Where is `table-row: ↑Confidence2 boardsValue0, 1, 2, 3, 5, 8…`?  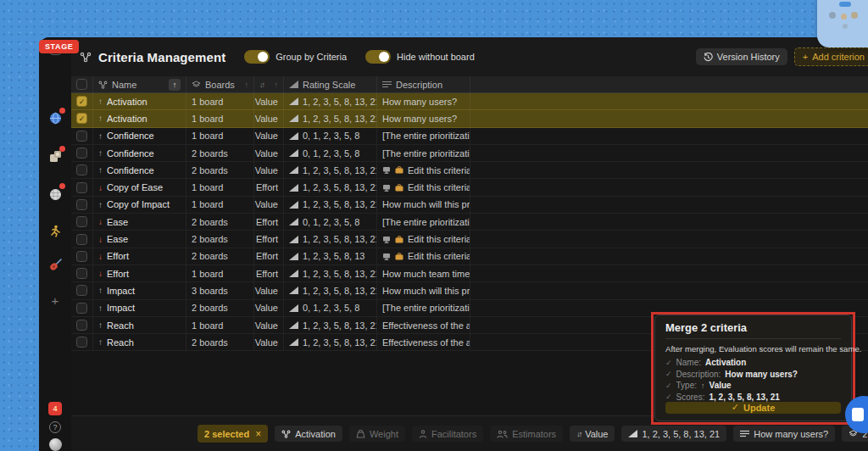 table-row: ↑Confidence2 boardsValue0, 1, 2, 3, 5, 8… is located at coordinates (470, 153).